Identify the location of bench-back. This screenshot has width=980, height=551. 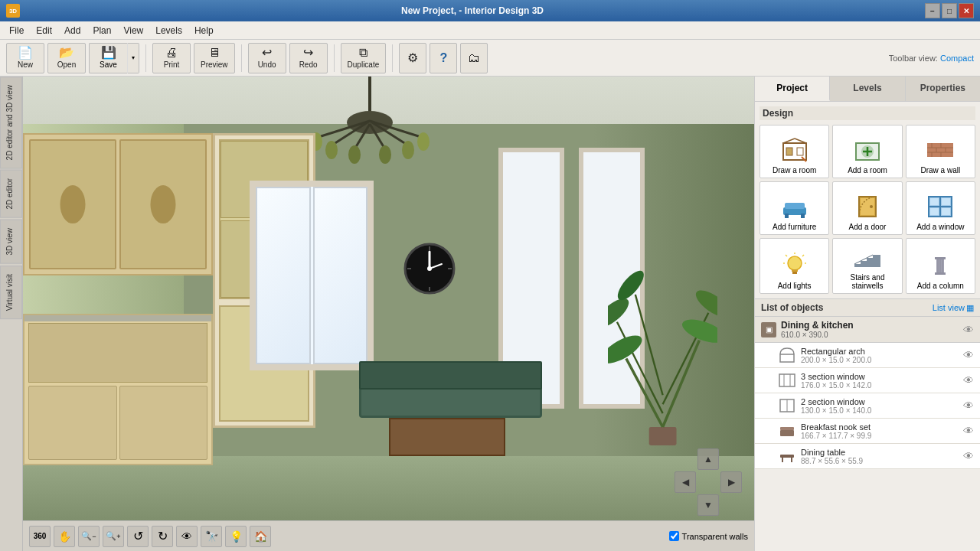
(450, 375).